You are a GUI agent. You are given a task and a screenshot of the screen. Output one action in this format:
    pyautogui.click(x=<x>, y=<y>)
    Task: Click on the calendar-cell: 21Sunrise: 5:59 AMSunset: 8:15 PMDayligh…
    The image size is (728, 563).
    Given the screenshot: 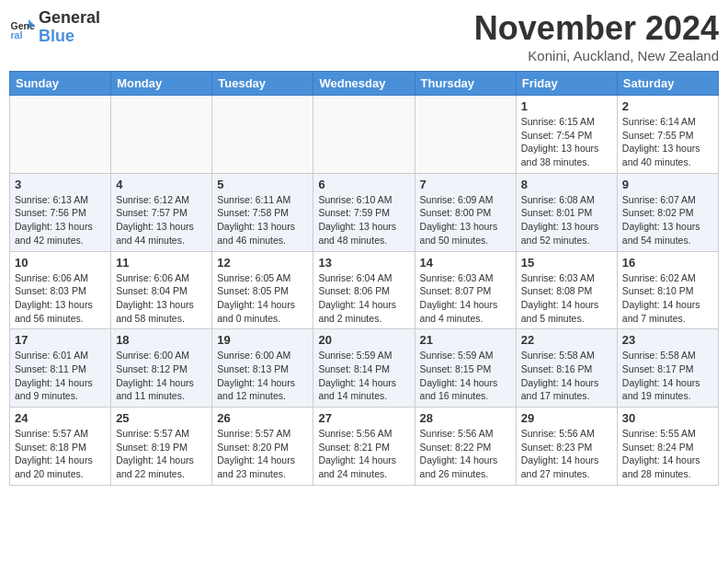 What is the action you would take?
    pyautogui.click(x=465, y=368)
    